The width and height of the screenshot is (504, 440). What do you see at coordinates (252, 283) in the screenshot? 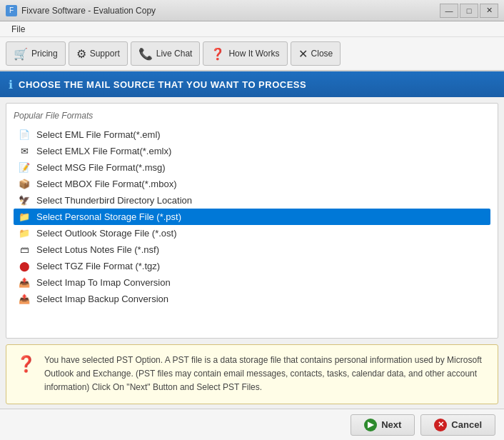
I see `file-item-imap-to-imap: 📤 Select Imap To Imap Conversion` at bounding box center [252, 283].